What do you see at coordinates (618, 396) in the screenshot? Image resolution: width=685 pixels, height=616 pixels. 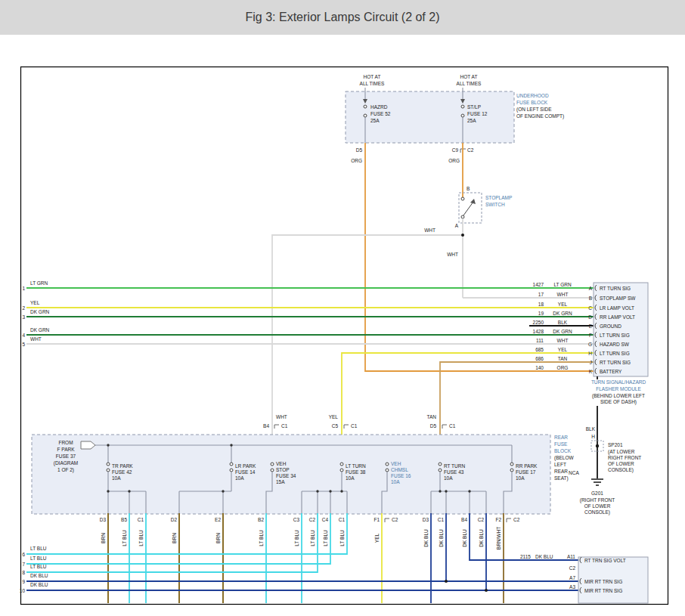 I see `flasher-name-3: (BEHIND LOWER LEFT` at bounding box center [618, 396].